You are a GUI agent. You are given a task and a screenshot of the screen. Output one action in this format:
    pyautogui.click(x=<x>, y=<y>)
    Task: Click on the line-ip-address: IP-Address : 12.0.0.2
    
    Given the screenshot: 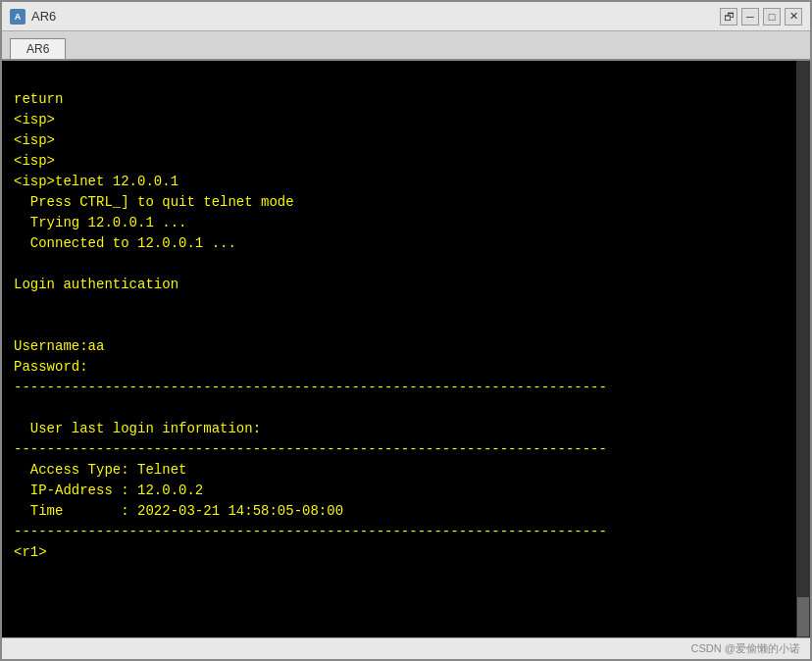 What is the action you would take?
    pyautogui.click(x=108, y=490)
    